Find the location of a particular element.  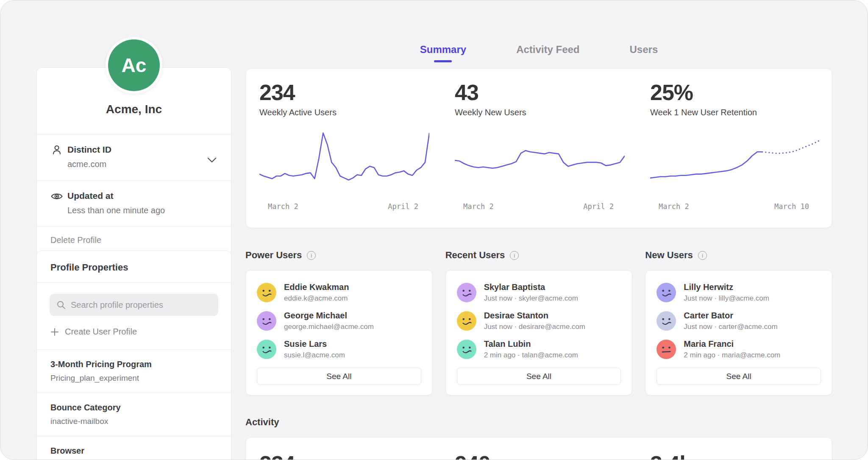

property-row: 3-Month Pricing Program Pricing_plan_exp… is located at coordinates (134, 371).